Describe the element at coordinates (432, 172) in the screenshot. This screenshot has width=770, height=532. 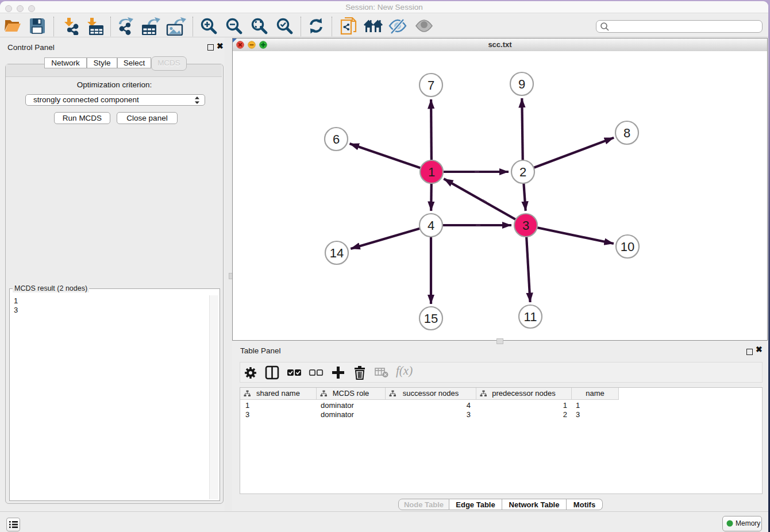
I see `svg-text: 1` at that location.